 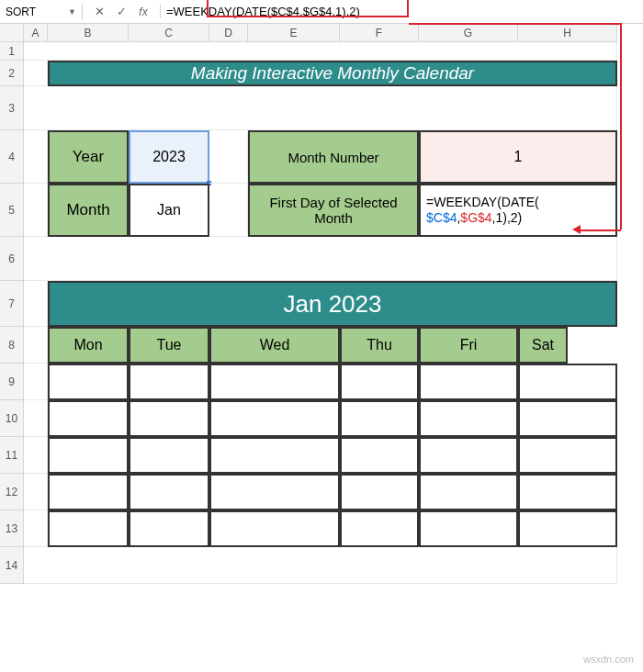 What do you see at coordinates (41, 12) in the screenshot?
I see `name-box: SORT ▼` at bounding box center [41, 12].